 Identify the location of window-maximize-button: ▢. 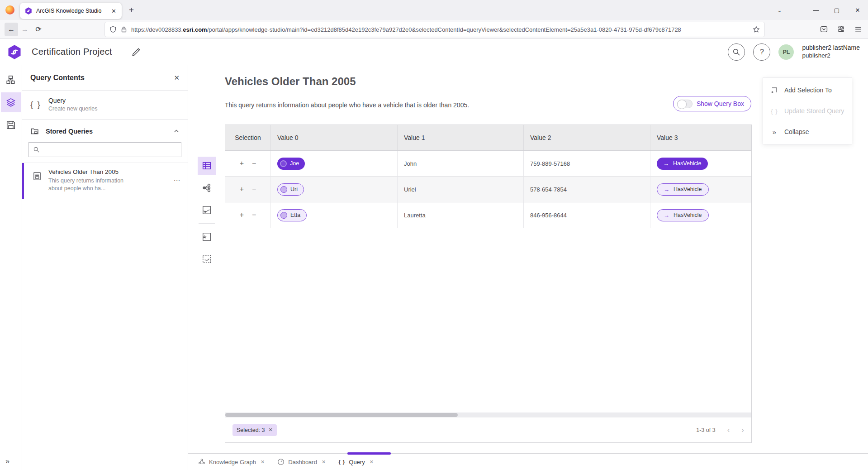
(837, 10).